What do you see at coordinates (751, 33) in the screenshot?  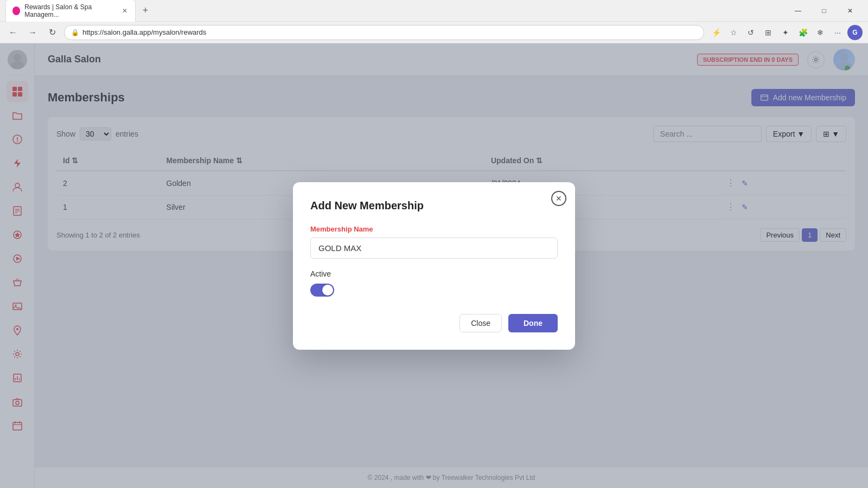 I see `collections-button: ↺` at bounding box center [751, 33].